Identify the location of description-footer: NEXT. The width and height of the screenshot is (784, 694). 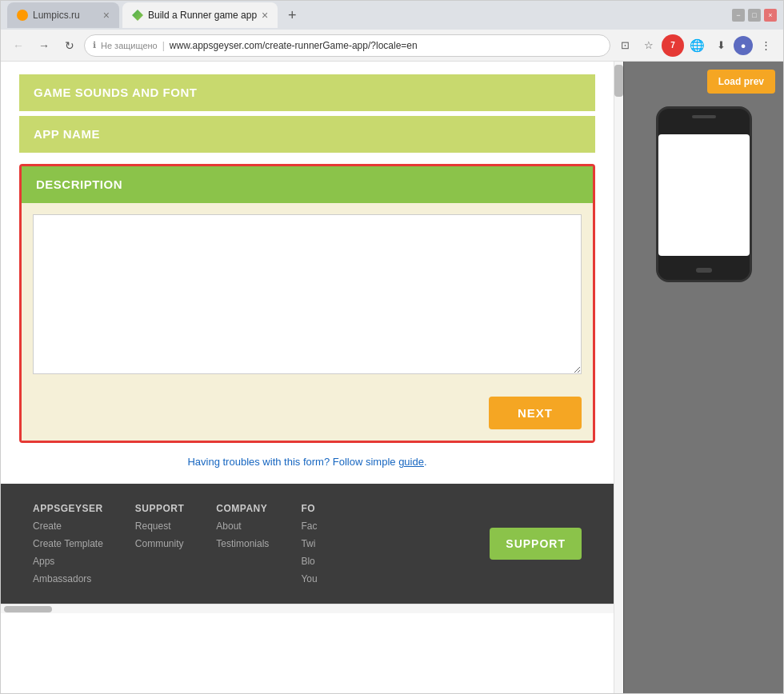
(307, 414).